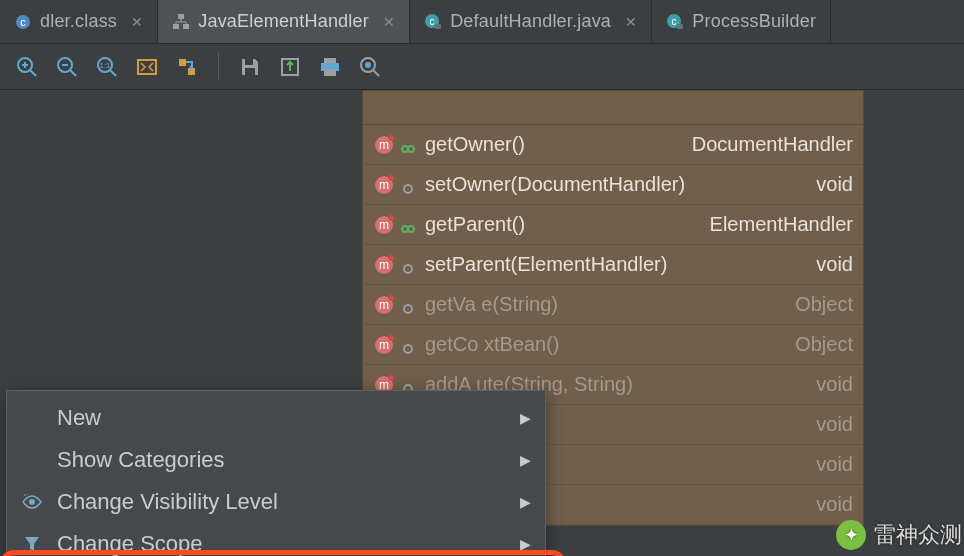  Describe the element at coordinates (899, 535) in the screenshot. I see `watermark: ✦ 雷神众测` at that location.